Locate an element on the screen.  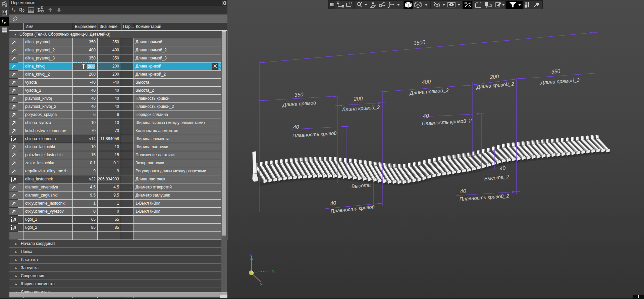
svg-text: 400 is located at coordinates (426, 82).